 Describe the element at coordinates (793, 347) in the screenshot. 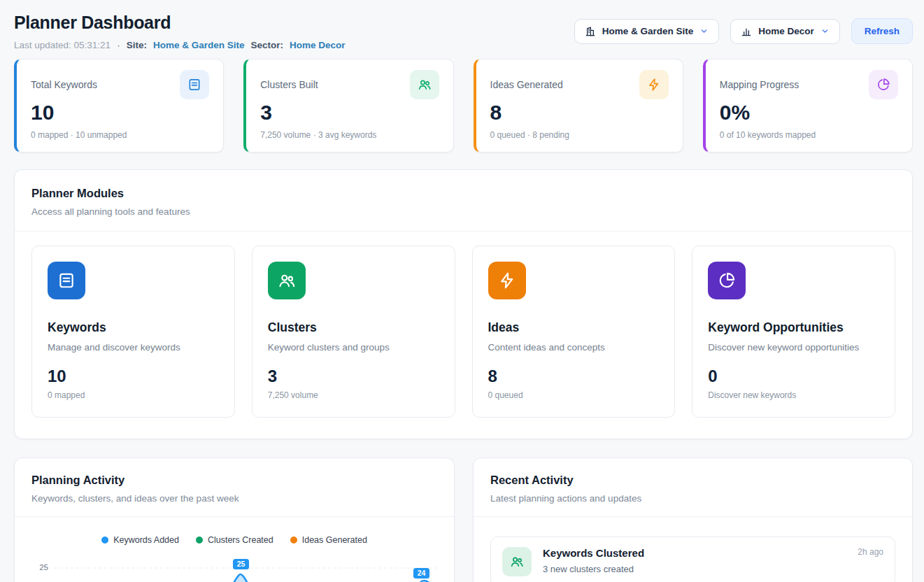

I see `module-description: Discover new keyword opportunities` at that location.